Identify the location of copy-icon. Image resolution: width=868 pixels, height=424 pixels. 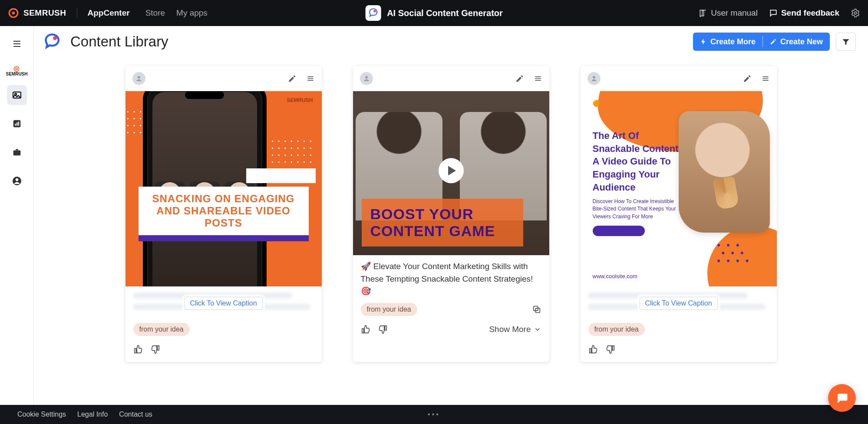
(537, 309).